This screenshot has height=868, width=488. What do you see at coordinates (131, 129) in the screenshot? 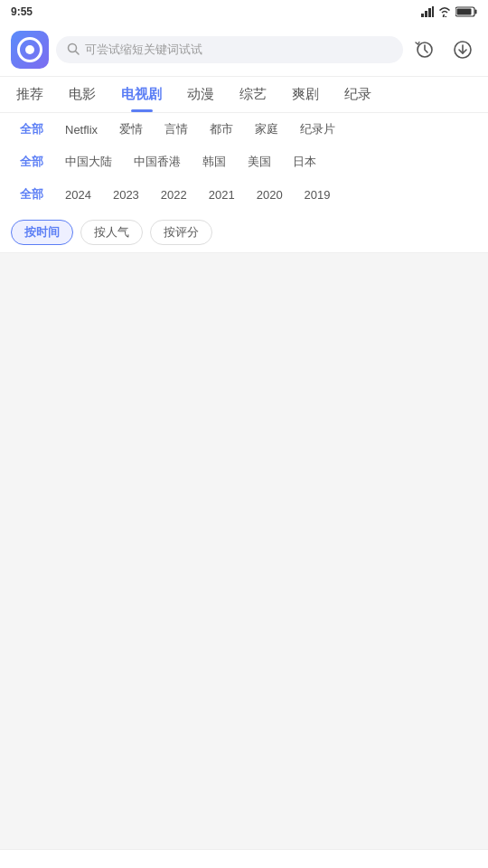
I see `filter-tag-爱情: 爱情` at bounding box center [131, 129].